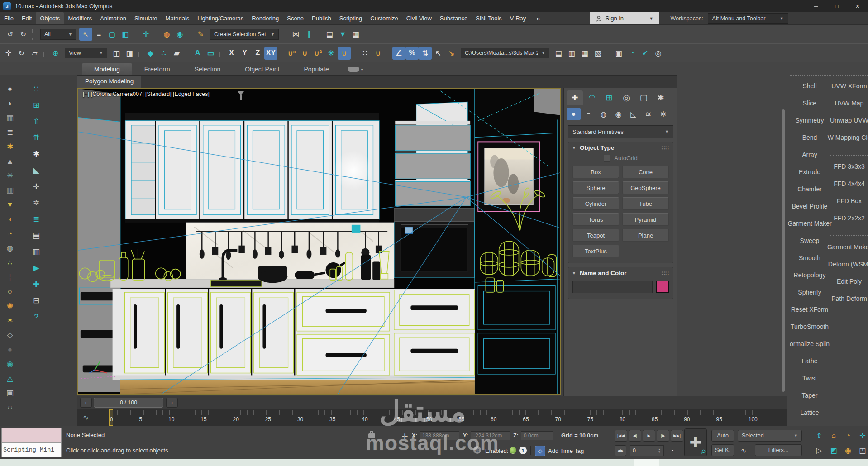  What do you see at coordinates (99, 34) in the screenshot?
I see `select-by-name-icon: ≡` at bounding box center [99, 34].